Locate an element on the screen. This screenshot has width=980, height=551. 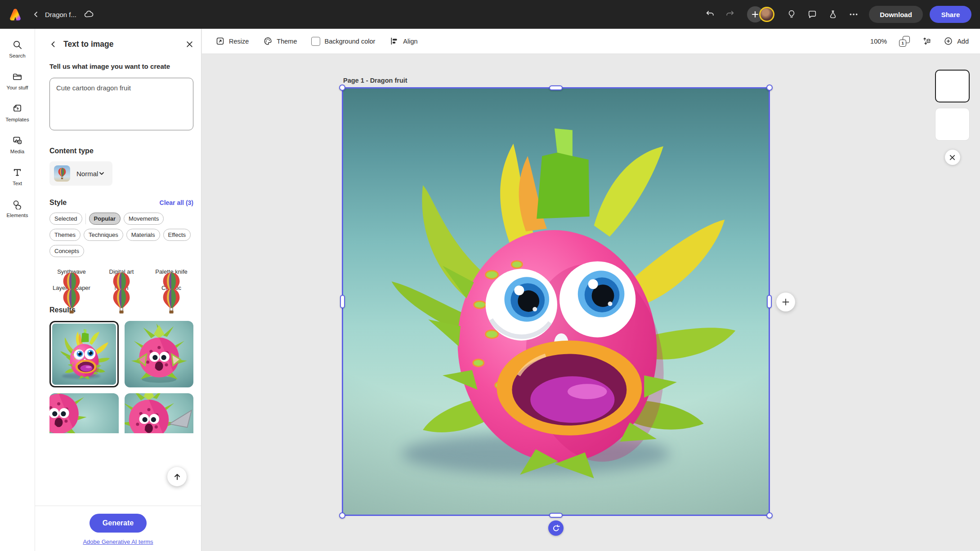
selection-handle-right is located at coordinates (769, 302).